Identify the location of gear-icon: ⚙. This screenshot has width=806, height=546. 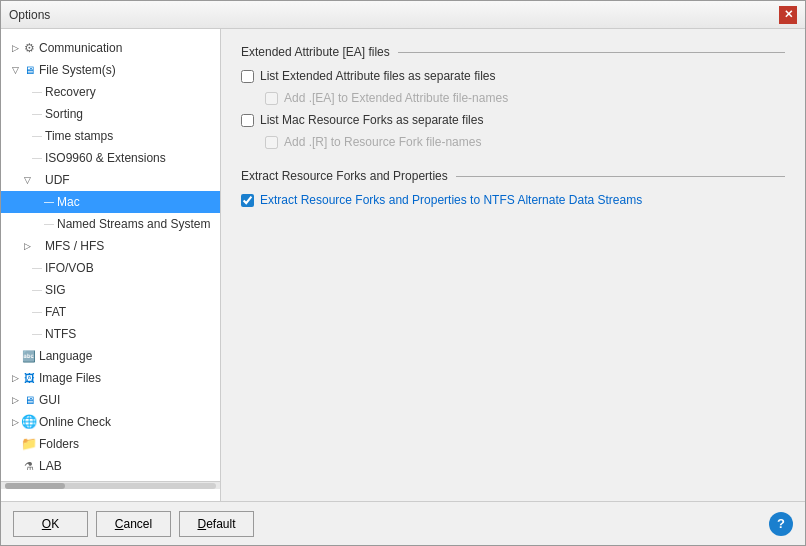
(29, 48).